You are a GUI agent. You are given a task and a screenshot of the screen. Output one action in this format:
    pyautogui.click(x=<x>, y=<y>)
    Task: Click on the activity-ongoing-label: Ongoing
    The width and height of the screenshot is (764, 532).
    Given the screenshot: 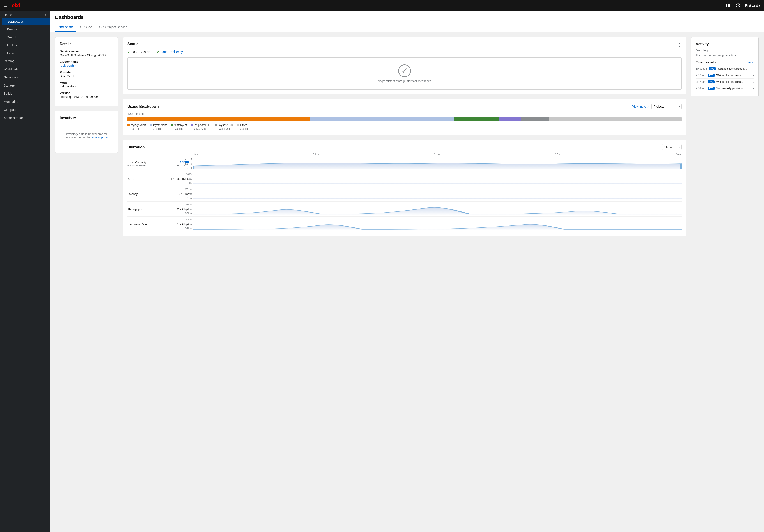 What is the action you would take?
    pyautogui.click(x=725, y=51)
    